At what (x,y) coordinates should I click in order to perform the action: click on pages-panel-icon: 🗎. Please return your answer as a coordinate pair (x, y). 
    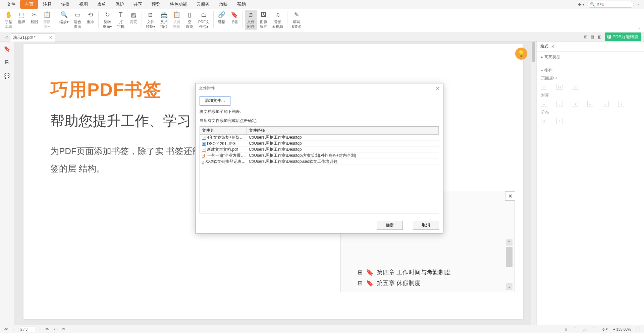
    Looking at the image, I should click on (7, 62).